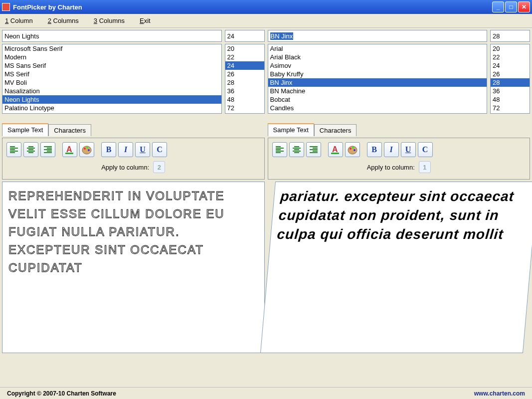  I want to click on menu-2-columns: 2 Columns, so click(63, 21).